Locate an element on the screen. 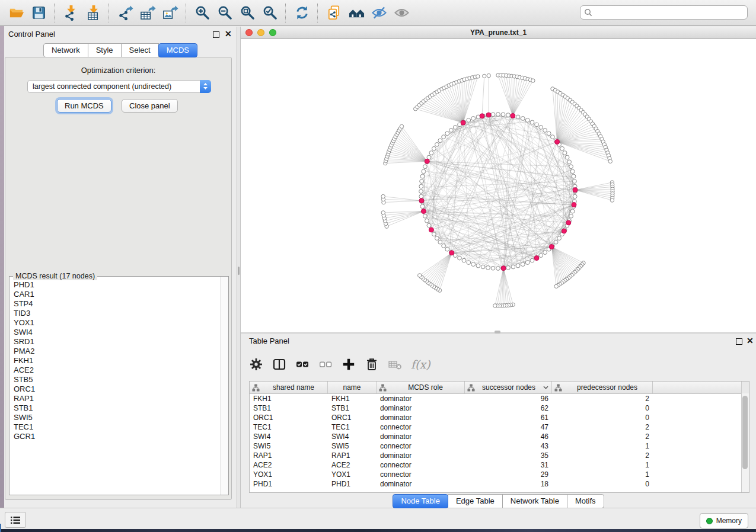 The height and width of the screenshot is (532, 756). toolbar-separator is located at coordinates (286, 13).